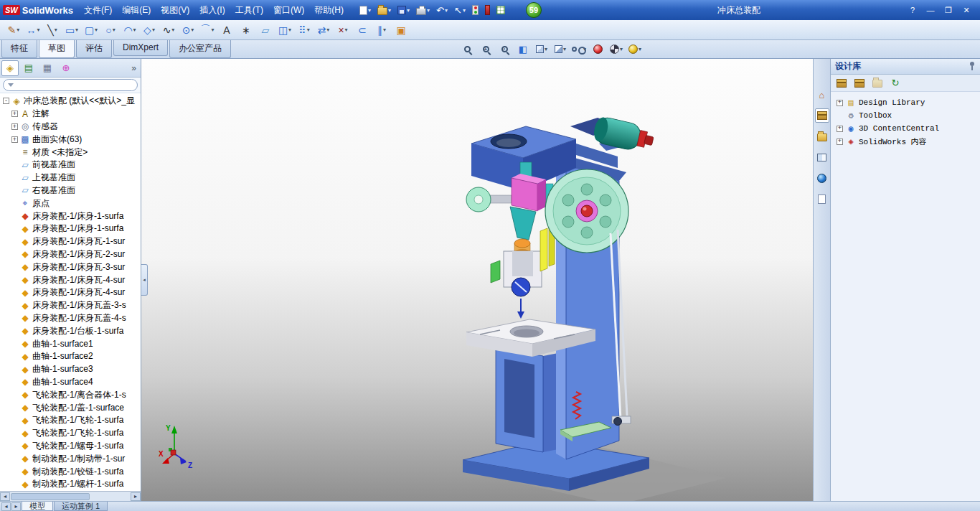 The image size is (980, 511). Describe the element at coordinates (57, 49) in the screenshot. I see `command-tab: 草图` at that location.